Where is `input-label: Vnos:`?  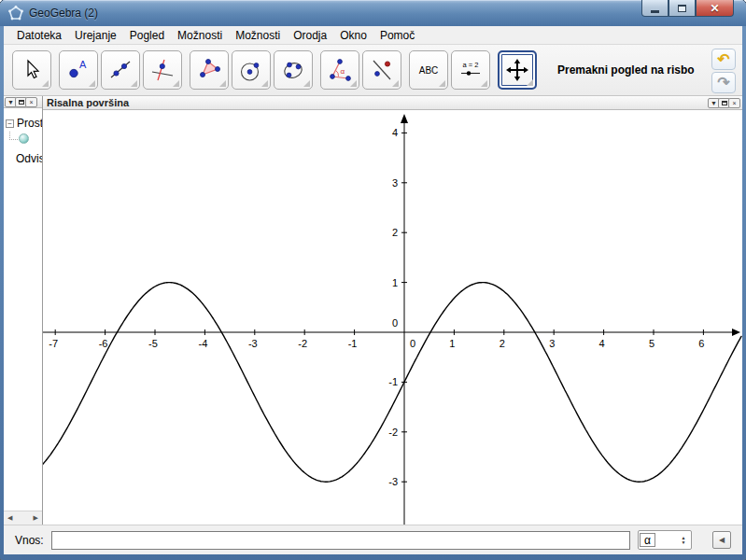 input-label: Vnos: is located at coordinates (30, 540).